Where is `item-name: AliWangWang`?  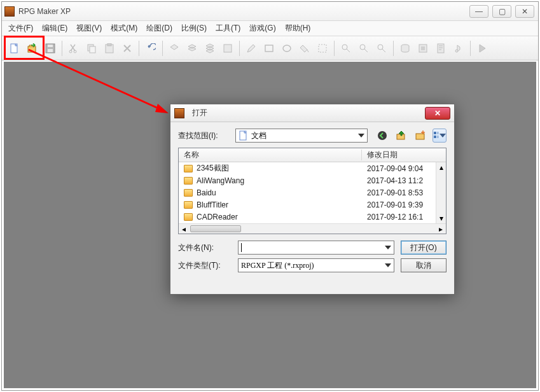 item-name: AliWangWang is located at coordinates (220, 181).